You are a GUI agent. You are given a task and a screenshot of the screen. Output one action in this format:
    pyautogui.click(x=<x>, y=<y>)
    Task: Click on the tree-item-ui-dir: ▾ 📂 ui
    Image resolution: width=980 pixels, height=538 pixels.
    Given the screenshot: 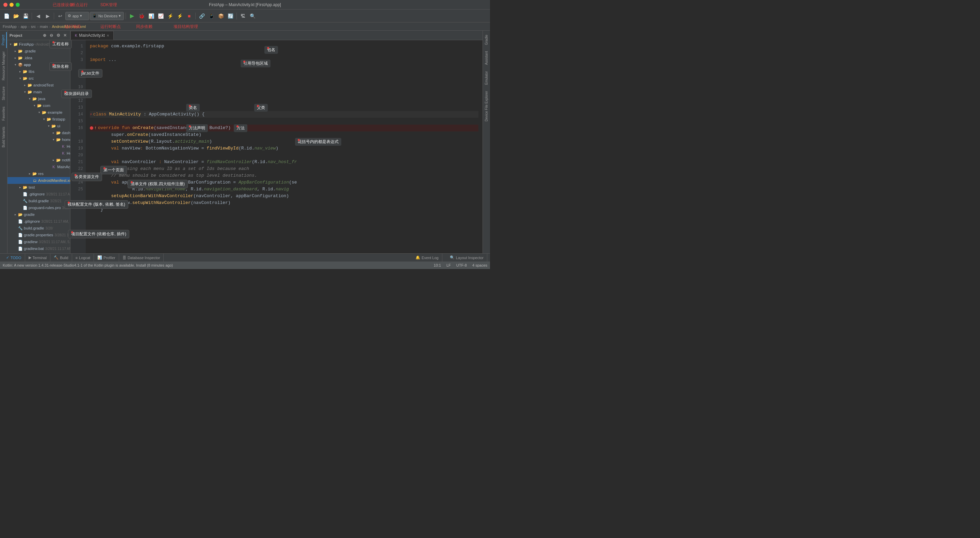 What is the action you would take?
    pyautogui.click(x=39, y=126)
    